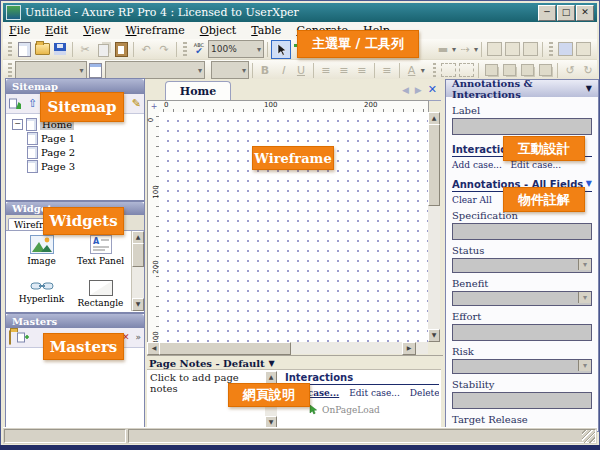 This screenshot has width=600, height=450. What do you see at coordinates (155, 70) in the screenshot?
I see `font-select: ▾` at bounding box center [155, 70].